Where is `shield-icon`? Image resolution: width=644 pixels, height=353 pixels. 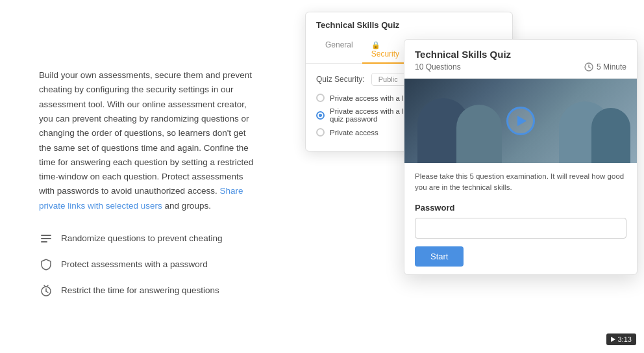
shield-icon is located at coordinates (46, 265).